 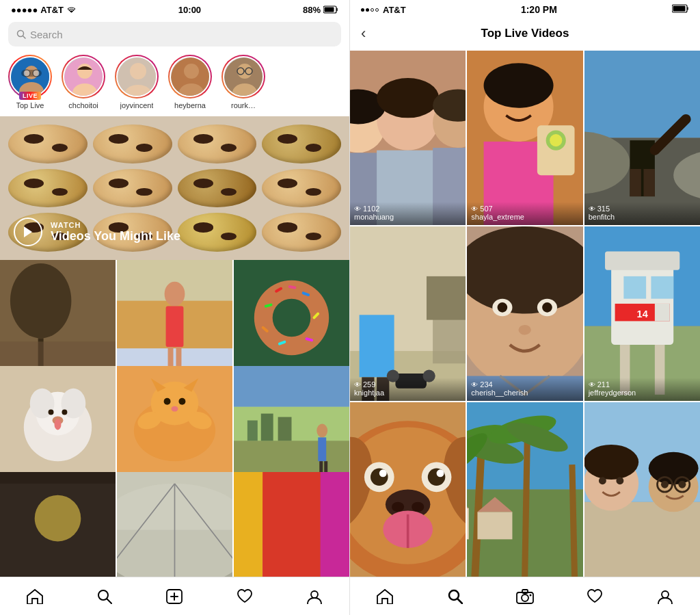 What do you see at coordinates (525, 490) in the screenshot?
I see `live-cell-palms` at bounding box center [525, 490].